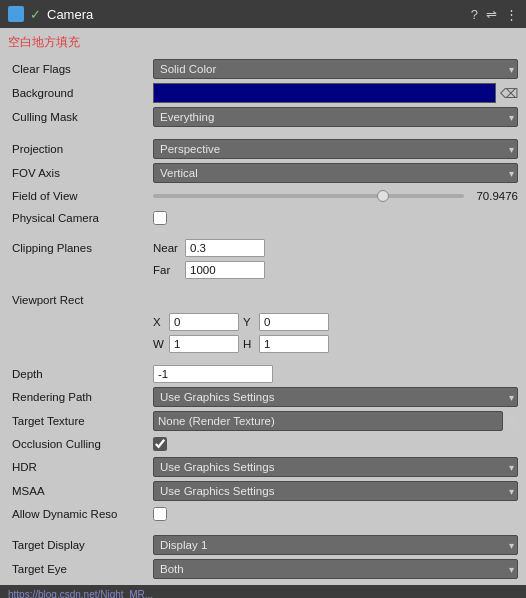 The image size is (526, 598). Describe the element at coordinates (336, 514) in the screenshot. I see `allow-dynamic-reso-value` at that location.